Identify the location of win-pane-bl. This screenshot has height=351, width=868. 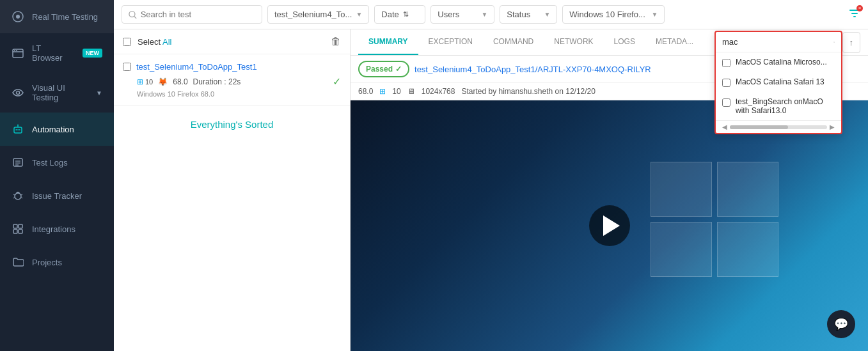
(681, 249).